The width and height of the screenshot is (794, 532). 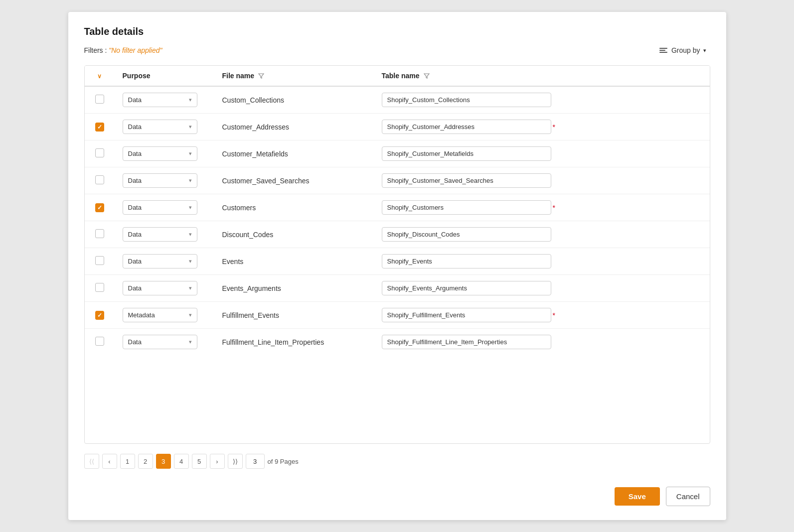 I want to click on row-9-purpose-chevron: ▾, so click(x=190, y=342).